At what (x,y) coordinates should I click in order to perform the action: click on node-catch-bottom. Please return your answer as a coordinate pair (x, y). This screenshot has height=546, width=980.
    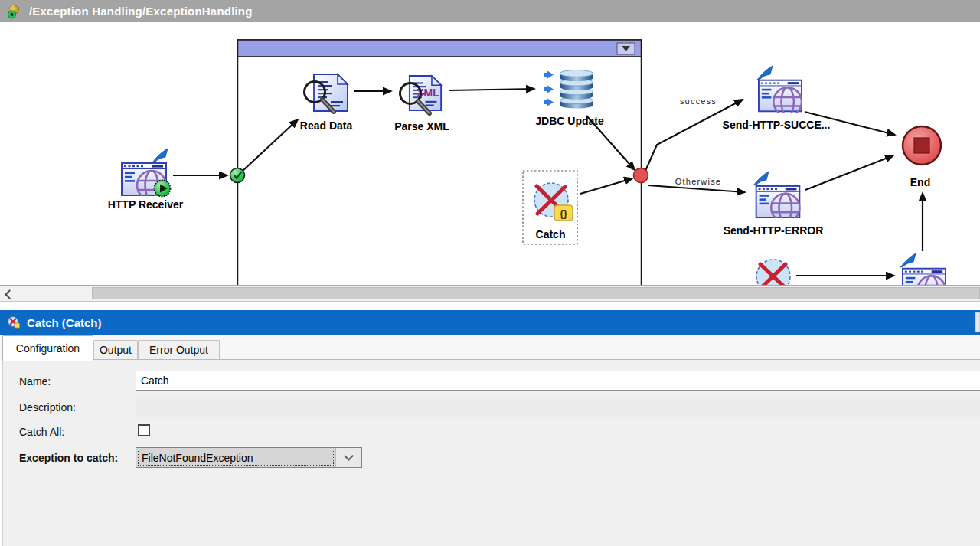
    Looking at the image, I should click on (773, 273).